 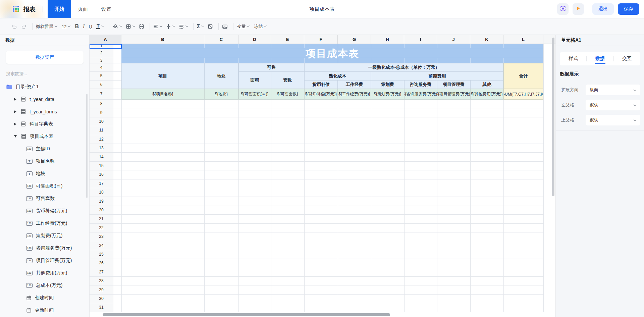 What do you see at coordinates (45, 310) in the screenshot?
I see `tree-field-item: 更新时间` at bounding box center [45, 310].